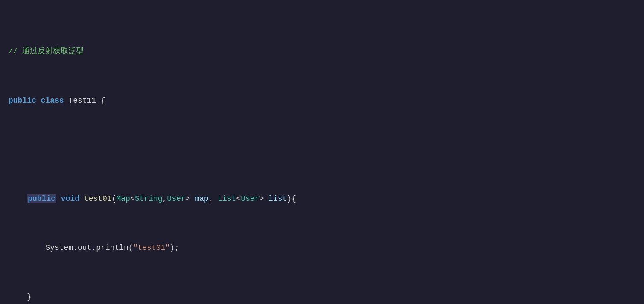  I want to click on class-declaration: public class Test11 {, so click(322, 101).